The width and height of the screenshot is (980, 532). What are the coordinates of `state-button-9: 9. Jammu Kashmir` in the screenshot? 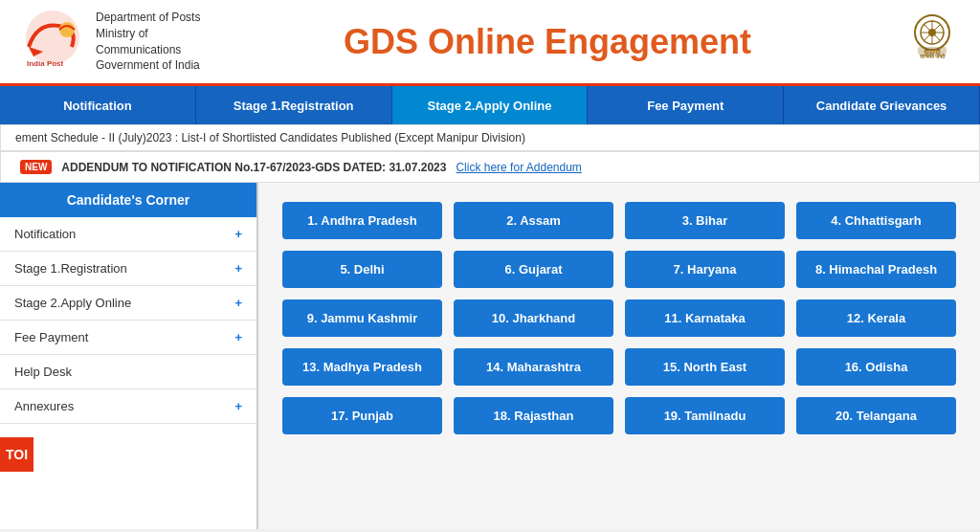 It's located at (362, 318).